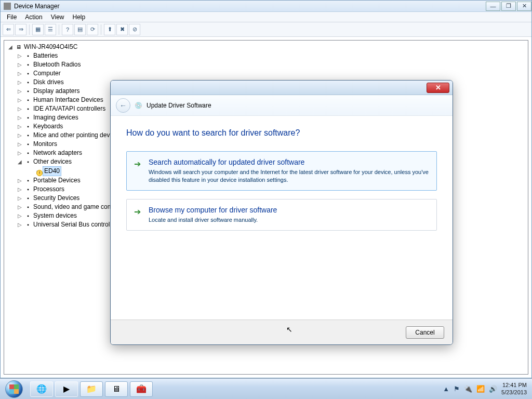 This screenshot has height=399, width=532. What do you see at coordinates (91, 389) in the screenshot?
I see `taskbar-explorer: 📁` at bounding box center [91, 389].